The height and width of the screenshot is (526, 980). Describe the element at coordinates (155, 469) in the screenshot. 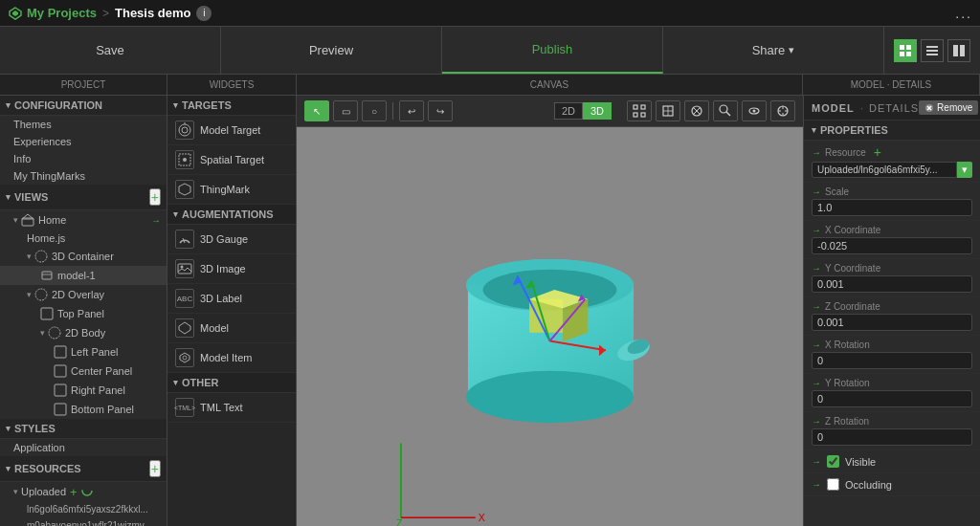

I see `add-resource-button: +` at that location.